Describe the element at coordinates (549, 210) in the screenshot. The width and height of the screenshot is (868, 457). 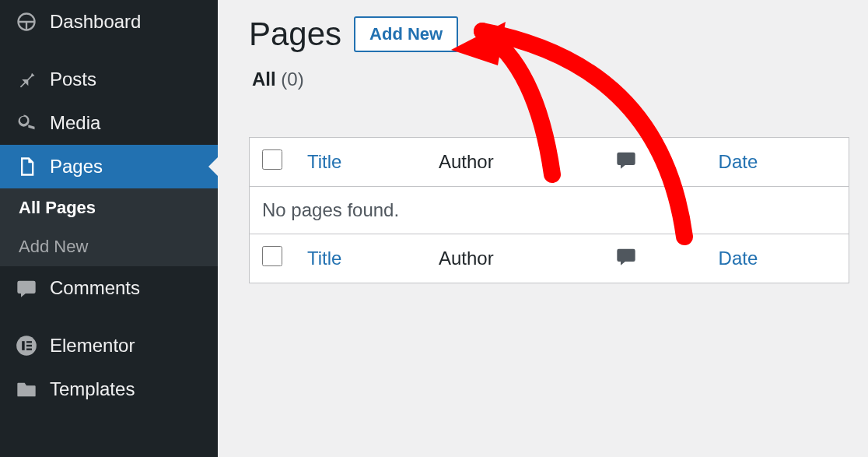
I see `empty-message: No pages found.` at that location.